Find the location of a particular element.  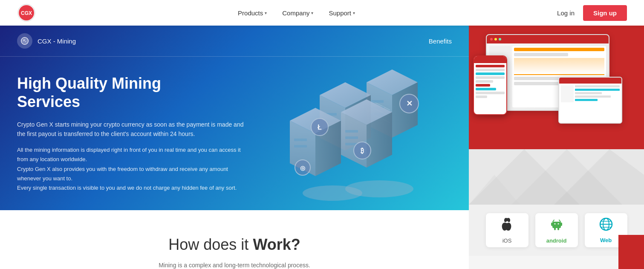

tablet-sidebar is located at coordinates (567, 94).